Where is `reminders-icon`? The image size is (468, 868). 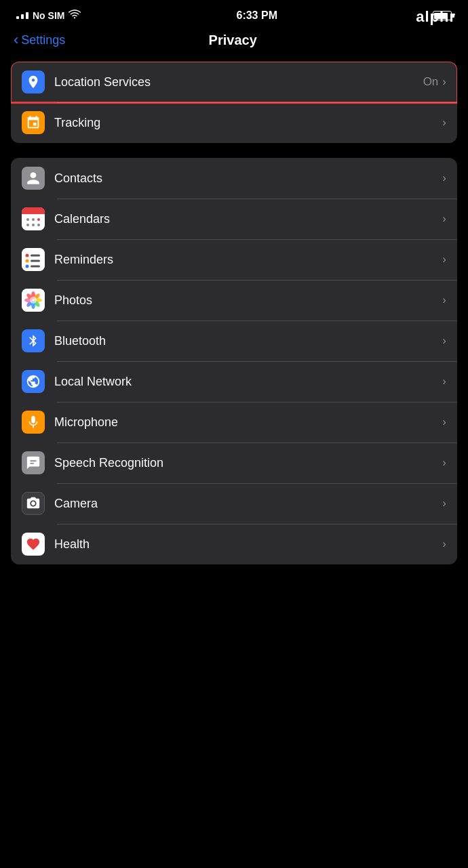
reminders-icon is located at coordinates (33, 260).